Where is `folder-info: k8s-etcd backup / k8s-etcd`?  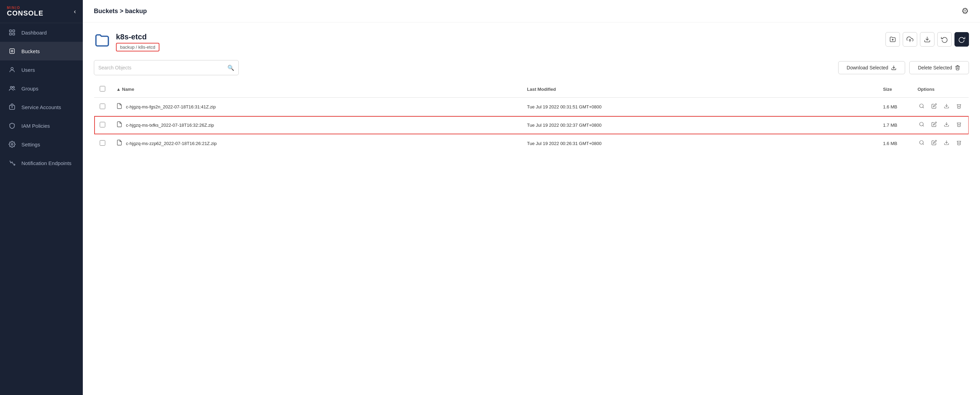
folder-info: k8s-etcd backup / k8s-etcd is located at coordinates (127, 42).